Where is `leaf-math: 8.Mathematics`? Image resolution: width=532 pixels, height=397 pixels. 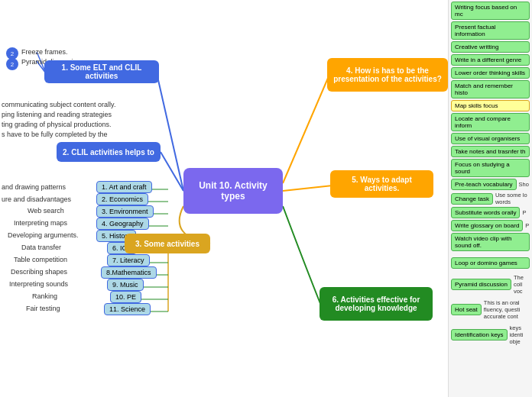 leaf-math: 8.Mathematics is located at coordinates (128, 273).